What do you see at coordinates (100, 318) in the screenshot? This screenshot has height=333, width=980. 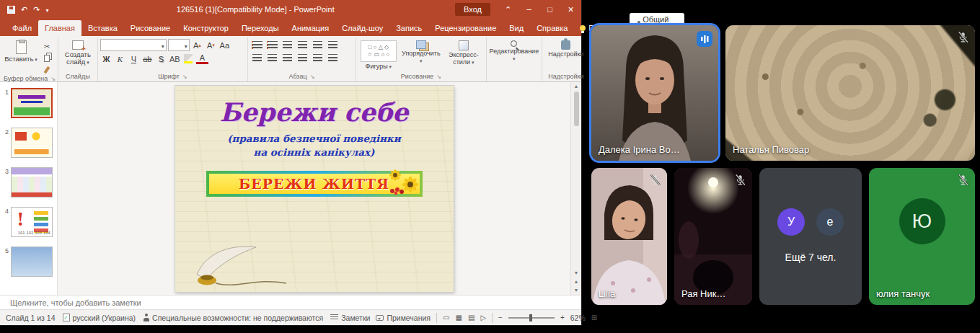 I see `spellcheck-status: русский (Украина)` at bounding box center [100, 318].